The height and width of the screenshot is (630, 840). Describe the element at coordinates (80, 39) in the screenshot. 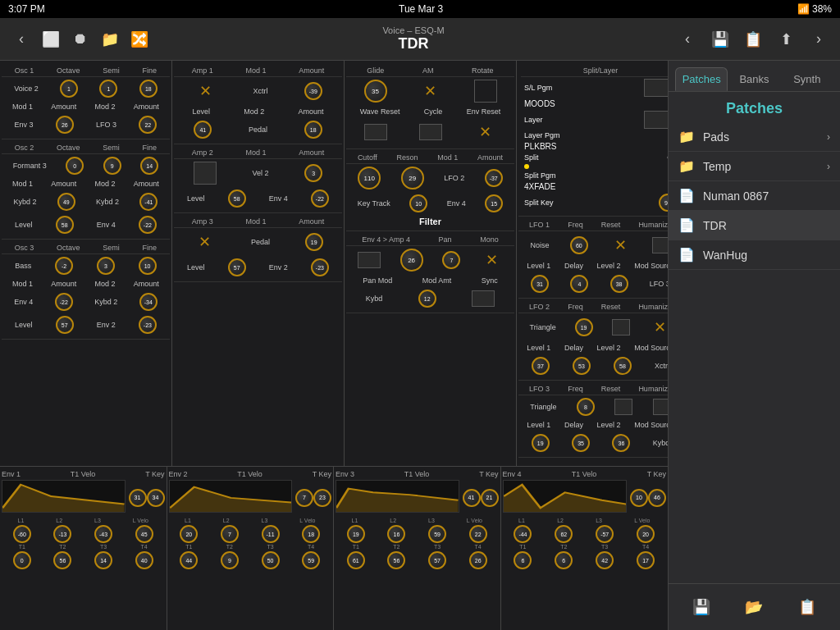

I see `record-button: ⏺` at that location.